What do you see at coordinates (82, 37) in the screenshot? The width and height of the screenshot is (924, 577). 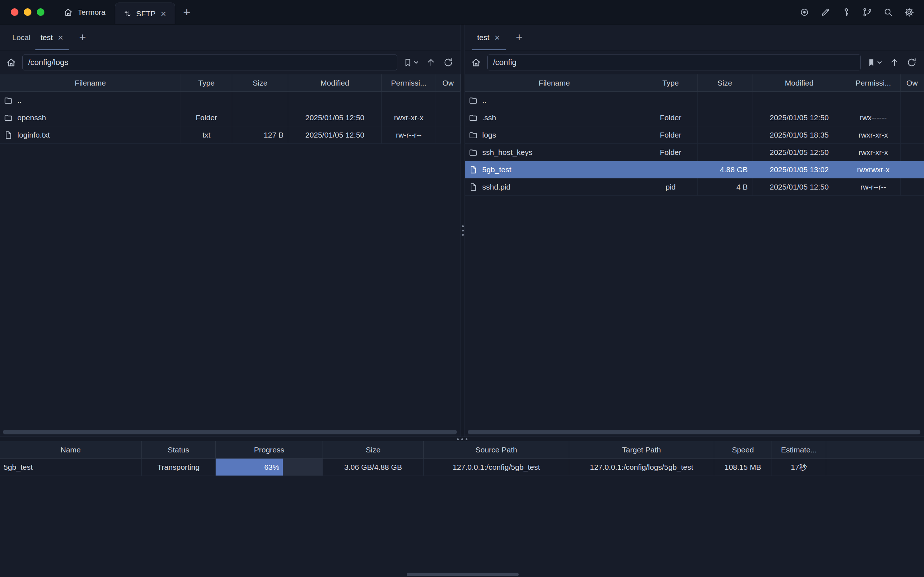 I see `left-new-tab-button: +` at bounding box center [82, 37].